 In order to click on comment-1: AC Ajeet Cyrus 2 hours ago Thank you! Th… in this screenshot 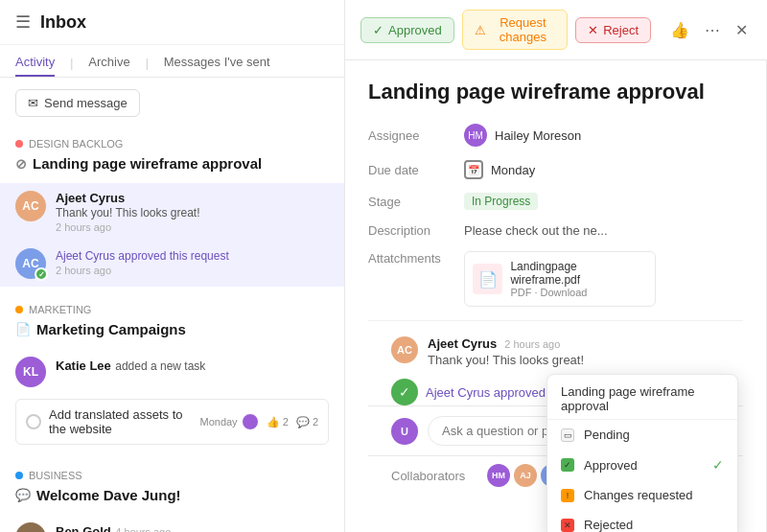, I will do `click(556, 352)`.